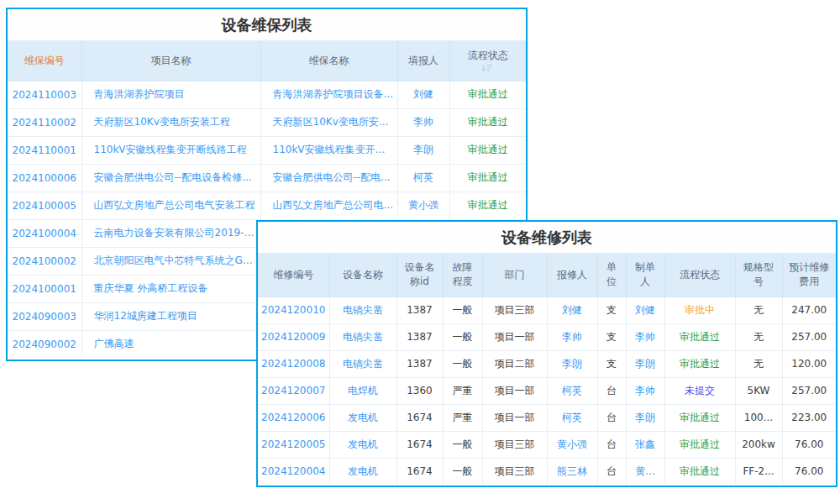 The image size is (840, 504). Describe the element at coordinates (45, 178) in the screenshot. I see `maintenance-id-link: 2024100006` at that location.